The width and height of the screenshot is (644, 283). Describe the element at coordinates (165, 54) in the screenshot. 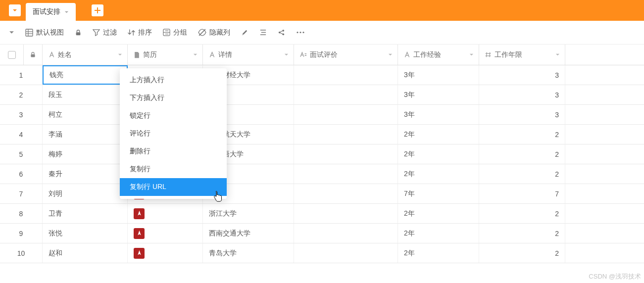

I see `header-resume: 简历` at that location.